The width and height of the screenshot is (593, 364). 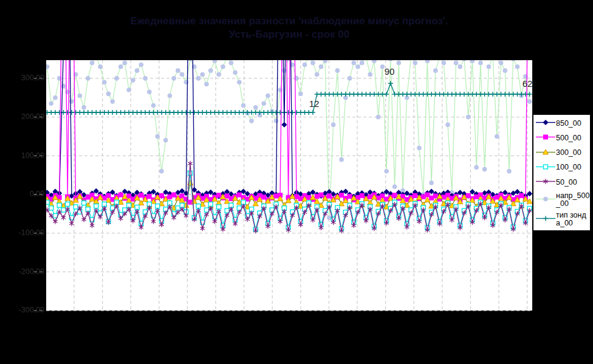 I want to click on y-tick-label-100: 100,00, so click(x=23, y=156).